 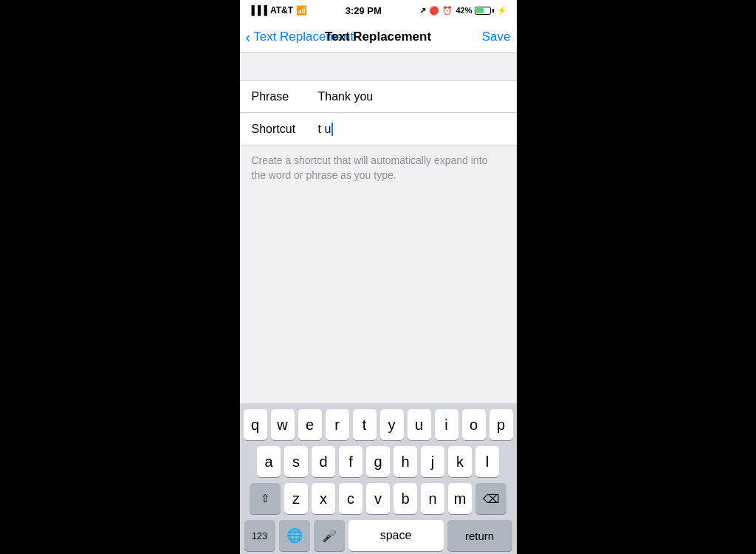 I want to click on key-n: n, so click(x=433, y=499).